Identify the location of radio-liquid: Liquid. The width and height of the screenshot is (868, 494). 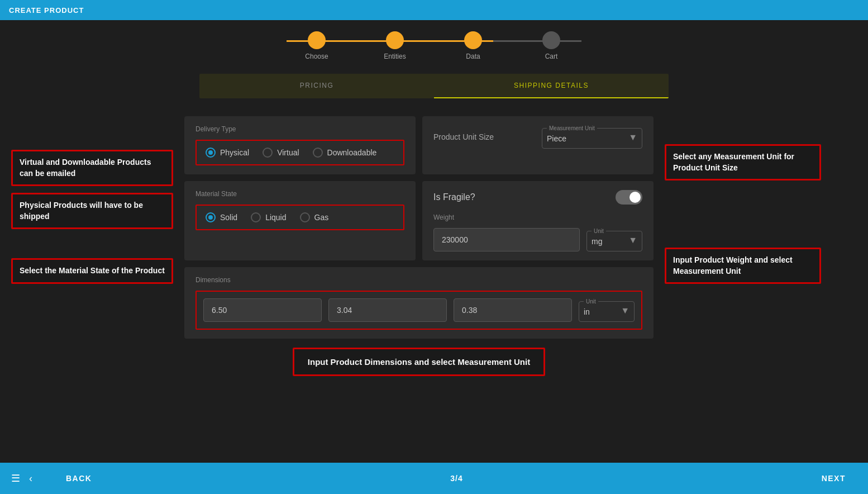
(268, 217).